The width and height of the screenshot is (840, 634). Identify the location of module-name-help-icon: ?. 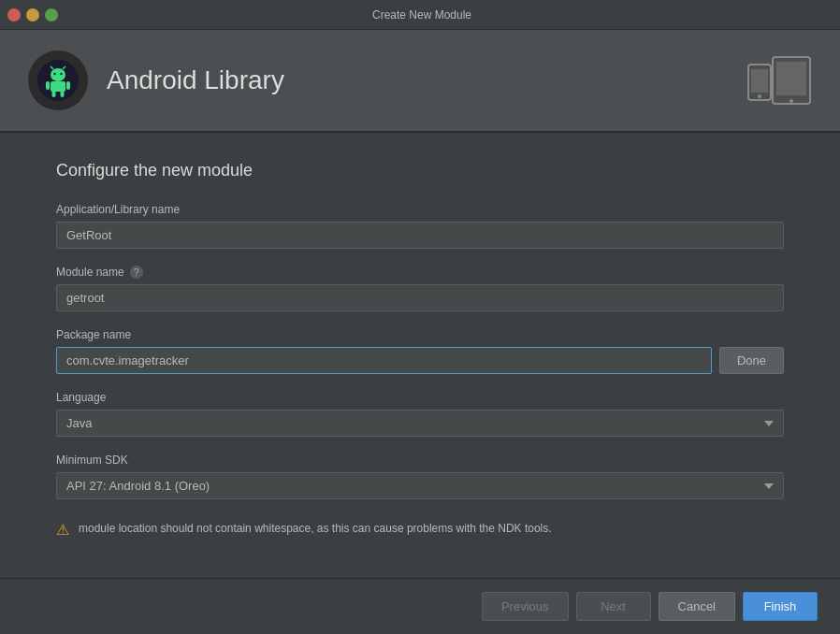
(137, 272).